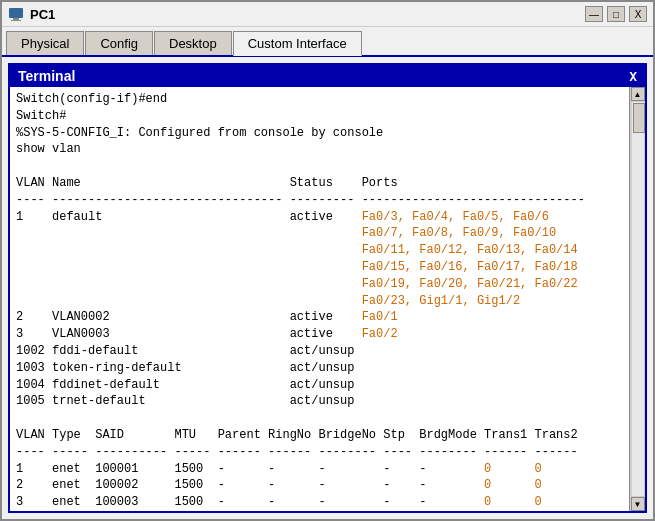  I want to click on scroll-up-button: ▲, so click(638, 94).